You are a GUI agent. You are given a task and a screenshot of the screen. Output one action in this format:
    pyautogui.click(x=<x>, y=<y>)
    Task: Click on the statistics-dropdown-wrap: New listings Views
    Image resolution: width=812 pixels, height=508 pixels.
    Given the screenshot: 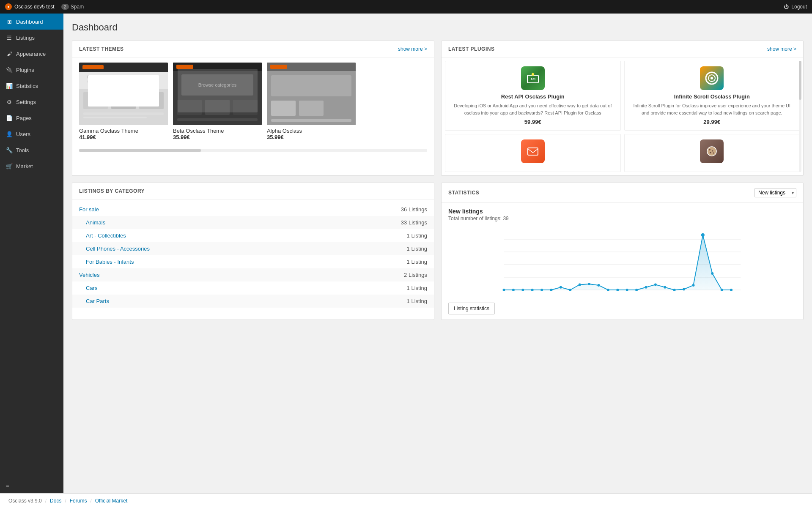 What is the action you would take?
    pyautogui.click(x=776, y=193)
    